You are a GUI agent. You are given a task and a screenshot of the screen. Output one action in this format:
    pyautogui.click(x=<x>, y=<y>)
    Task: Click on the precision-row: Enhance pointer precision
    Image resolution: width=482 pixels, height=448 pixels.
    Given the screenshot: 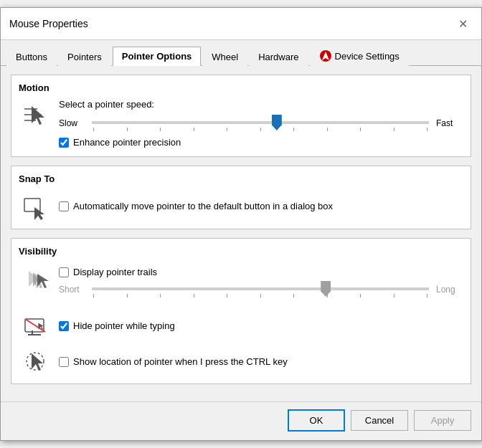 What is the action you would take?
    pyautogui.click(x=260, y=142)
    